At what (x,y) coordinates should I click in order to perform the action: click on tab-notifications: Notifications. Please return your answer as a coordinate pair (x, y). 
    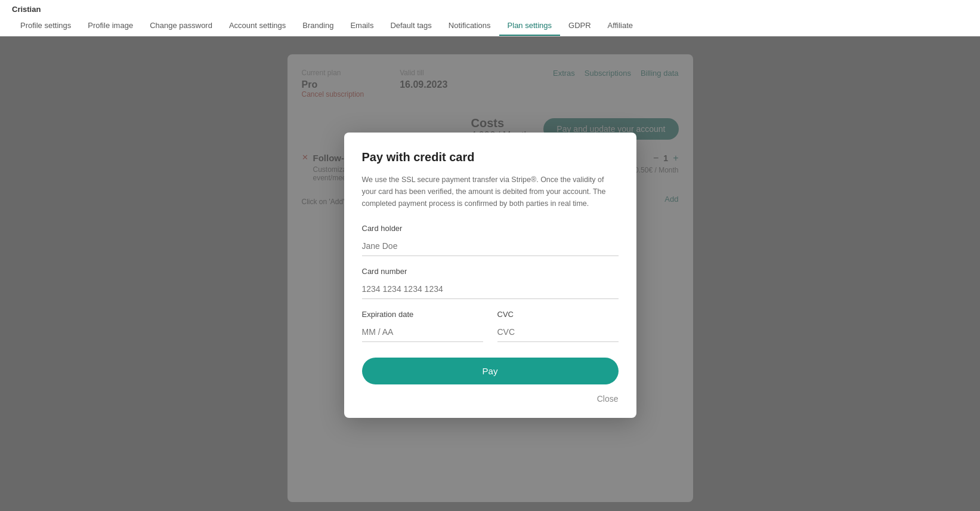
    Looking at the image, I should click on (470, 26).